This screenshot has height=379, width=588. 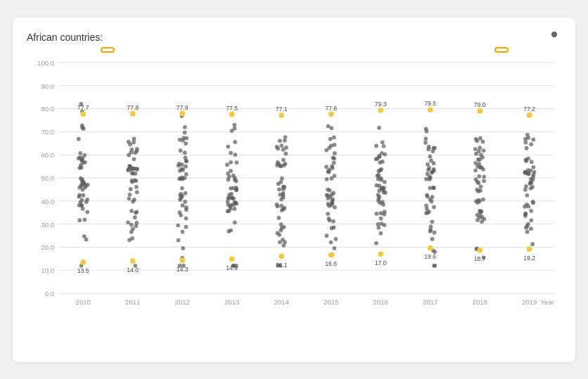 I want to click on svg-text: 2013, so click(x=232, y=301).